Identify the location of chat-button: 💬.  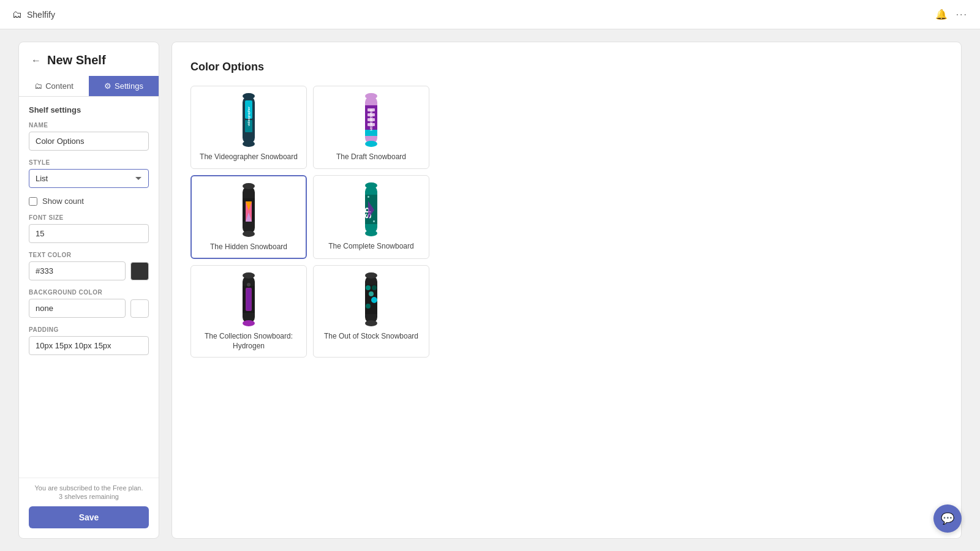
(948, 519).